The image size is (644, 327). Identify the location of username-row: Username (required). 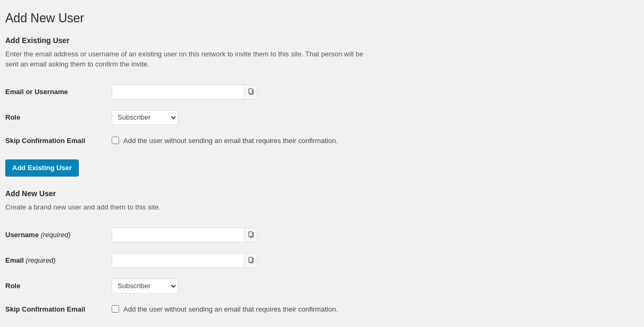
(319, 235).